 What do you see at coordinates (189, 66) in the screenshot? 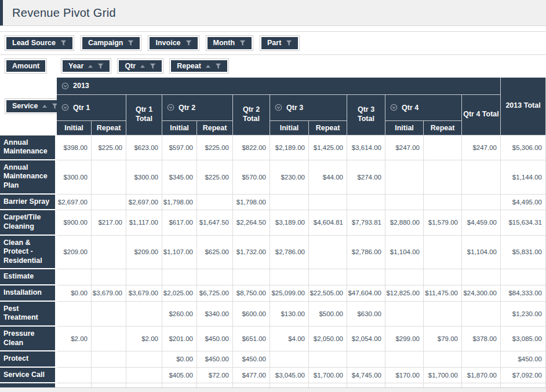
I see `column-field-repeat-label: Repeat` at bounding box center [189, 66].